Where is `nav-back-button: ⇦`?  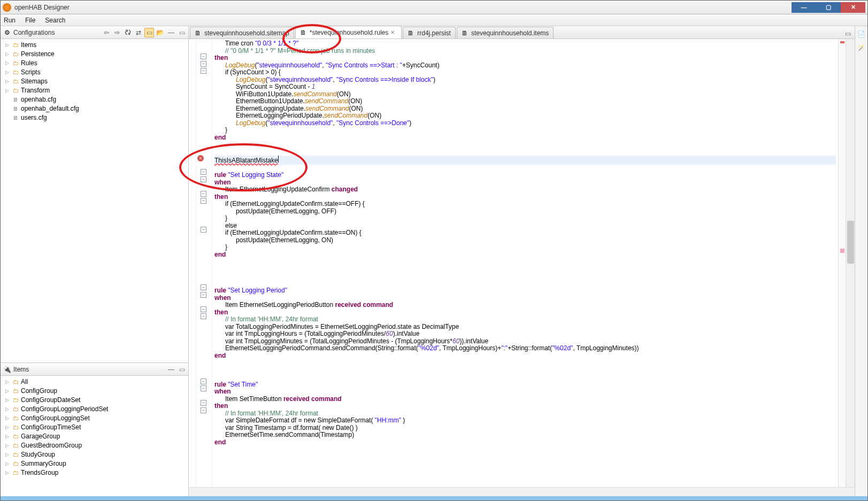 nav-back-button: ⇦ is located at coordinates (106, 33).